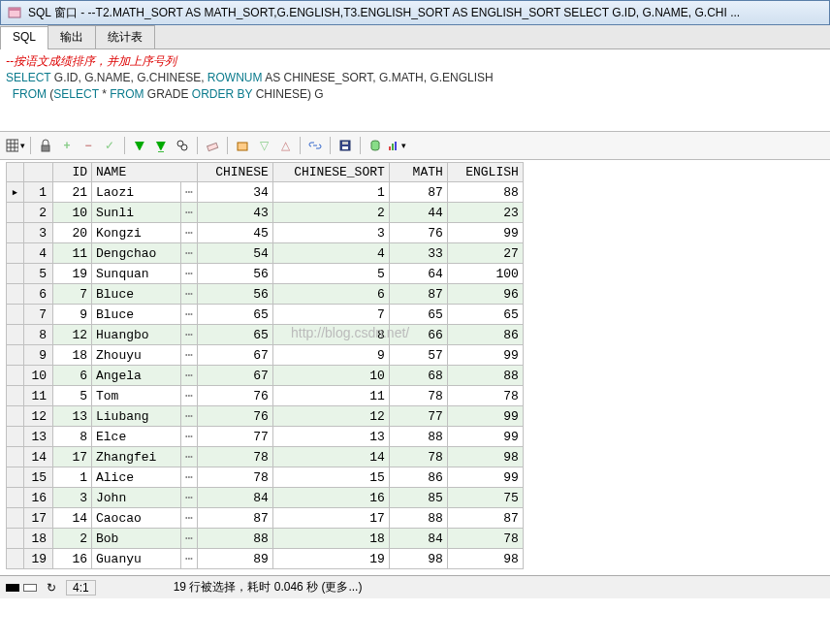 The height and width of the screenshot is (644, 830). What do you see at coordinates (331, 336) in the screenshot?
I see `cell-chinese-sort: 8` at bounding box center [331, 336].